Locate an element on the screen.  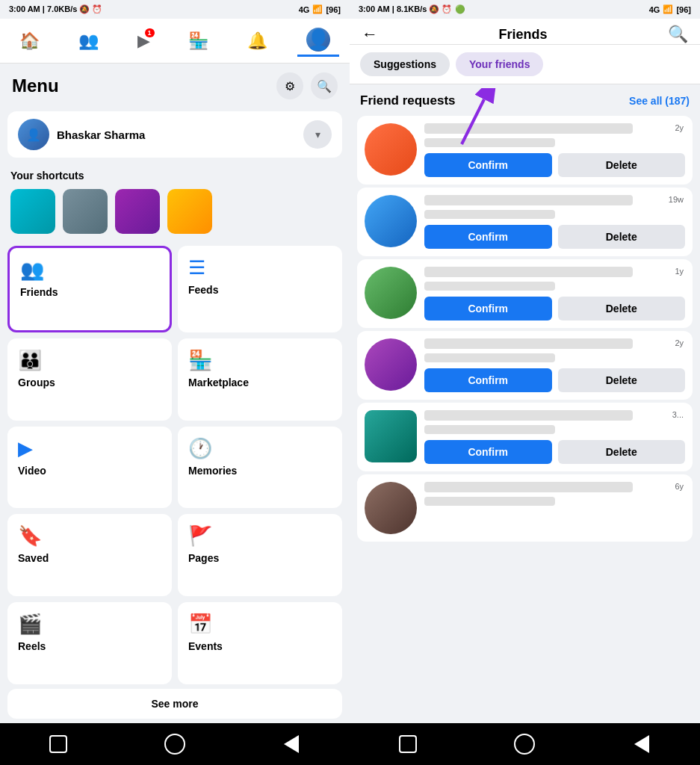
menu-action-icons: ⚙ 🔍 is located at coordinates (307, 86).